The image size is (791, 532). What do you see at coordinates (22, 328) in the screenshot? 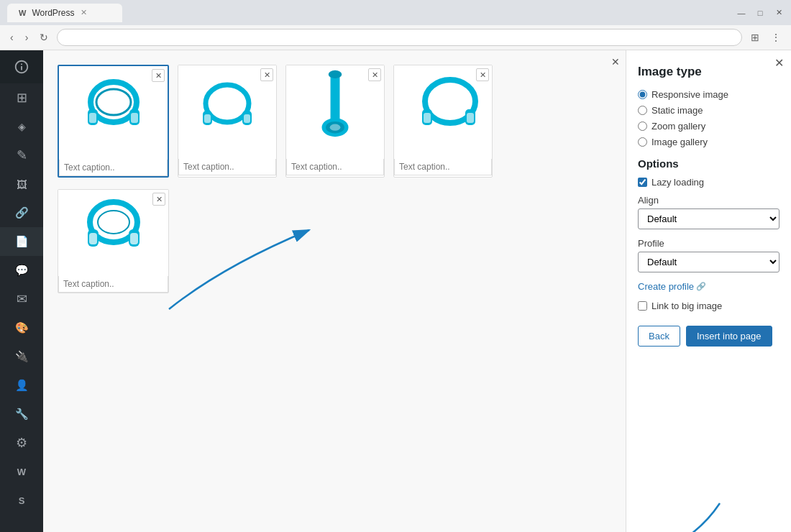
I see `appearance-icon: 🎨` at bounding box center [22, 328].